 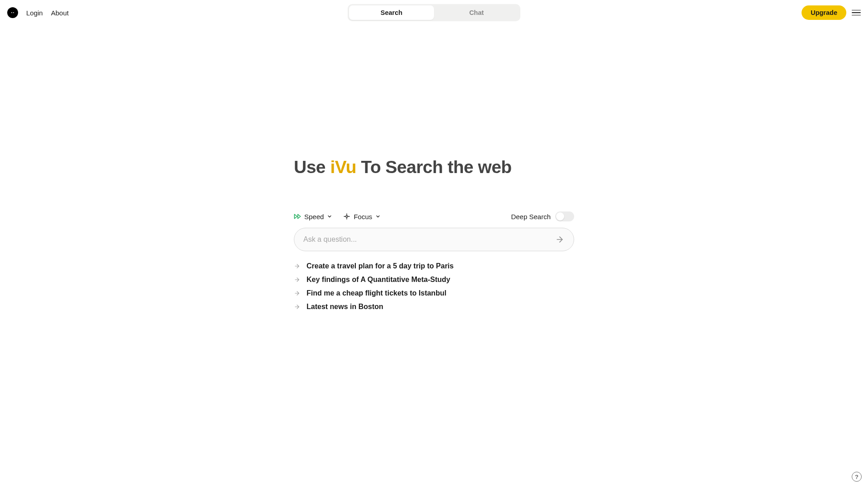 I want to click on suggestion-item: Latest news in Boston, so click(x=434, y=307).